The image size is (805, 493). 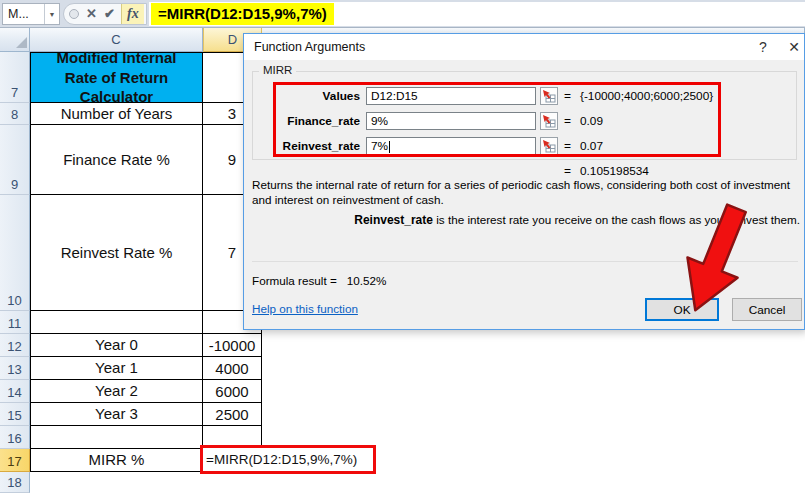 What do you see at coordinates (15, 368) in the screenshot?
I see `row-header-13: 13` at bounding box center [15, 368].